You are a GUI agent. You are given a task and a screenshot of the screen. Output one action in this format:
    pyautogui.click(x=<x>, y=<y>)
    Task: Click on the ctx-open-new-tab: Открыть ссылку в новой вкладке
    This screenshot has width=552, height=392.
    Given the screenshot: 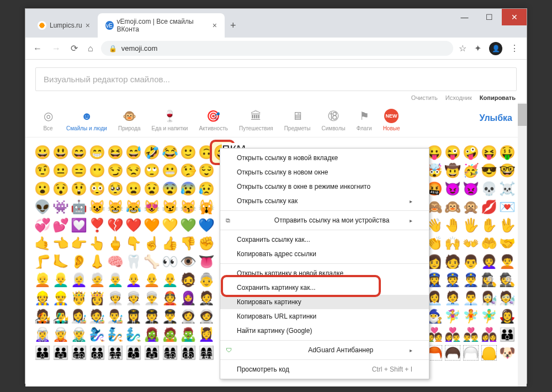 What is the action you would take?
    pyautogui.click(x=325, y=158)
    